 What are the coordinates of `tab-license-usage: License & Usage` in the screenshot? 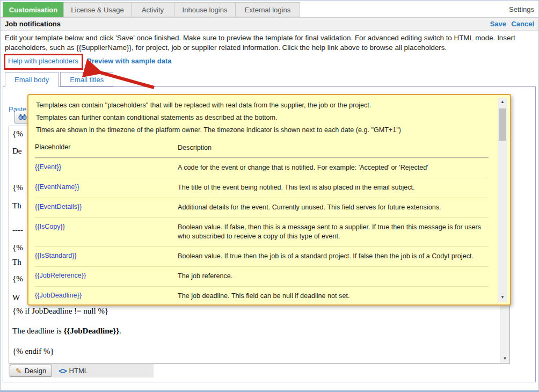 It's located at (98, 10).